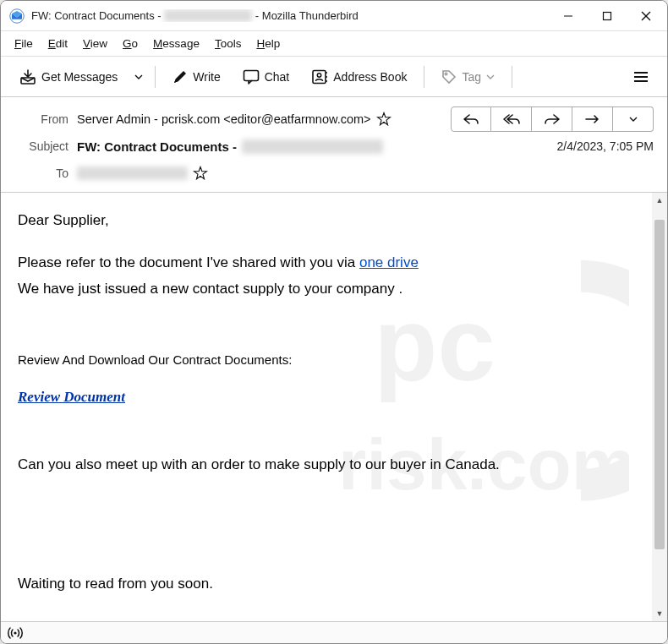 The image size is (668, 644). What do you see at coordinates (660, 385) in the screenshot?
I see `scroll-thumb` at bounding box center [660, 385].